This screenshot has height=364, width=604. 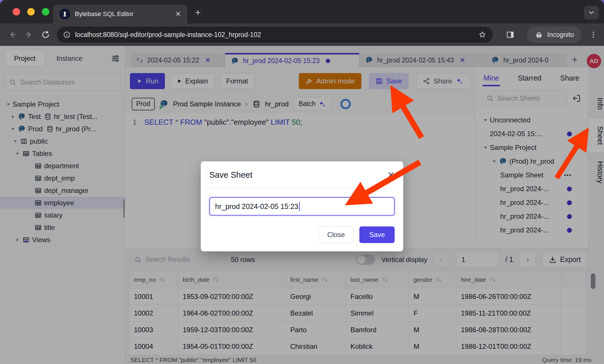 What do you see at coordinates (510, 35) in the screenshot?
I see `side-panel-icon` at bounding box center [510, 35].